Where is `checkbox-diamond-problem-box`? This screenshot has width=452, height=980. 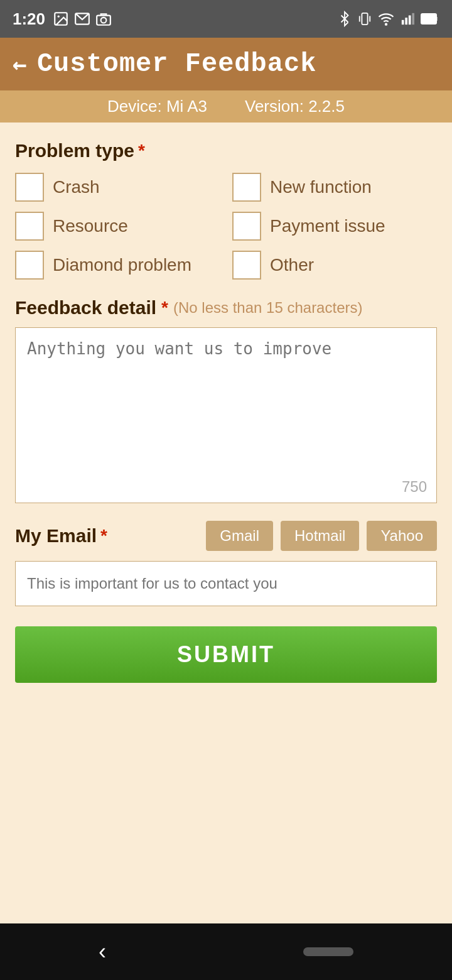
checkbox-diamond-problem-box is located at coordinates (30, 265).